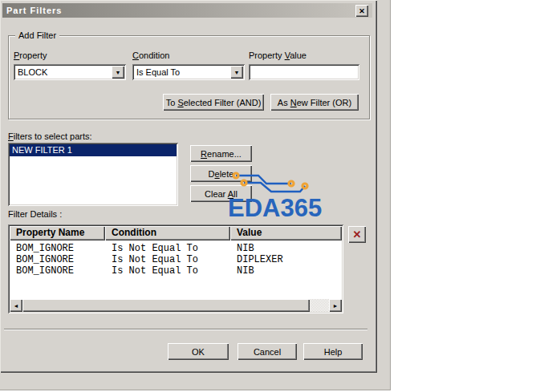 This screenshot has height=392, width=548. Describe the element at coordinates (176, 305) in the screenshot. I see `horizontal-scrollbar: ◄ ►` at that location.